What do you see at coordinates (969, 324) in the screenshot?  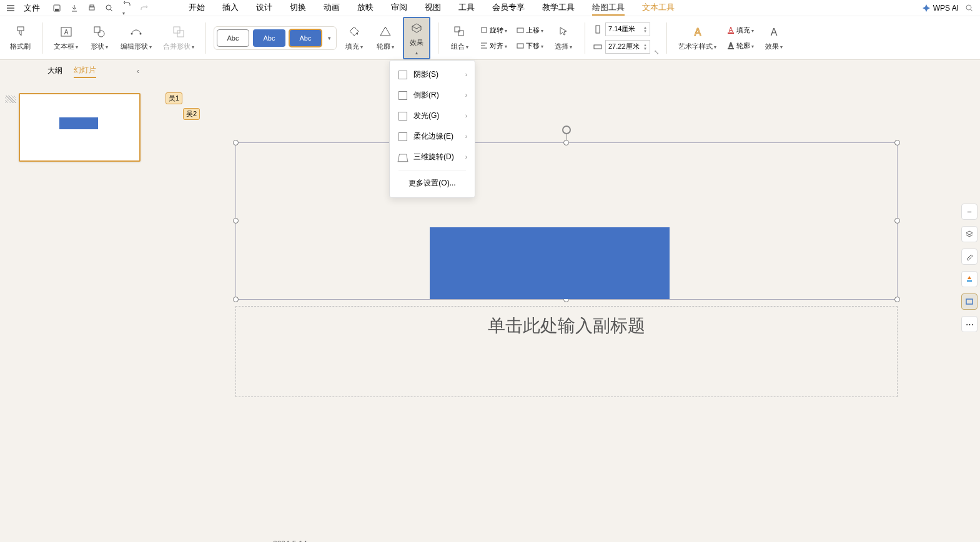 I see `more-button: ⋯` at bounding box center [969, 324].